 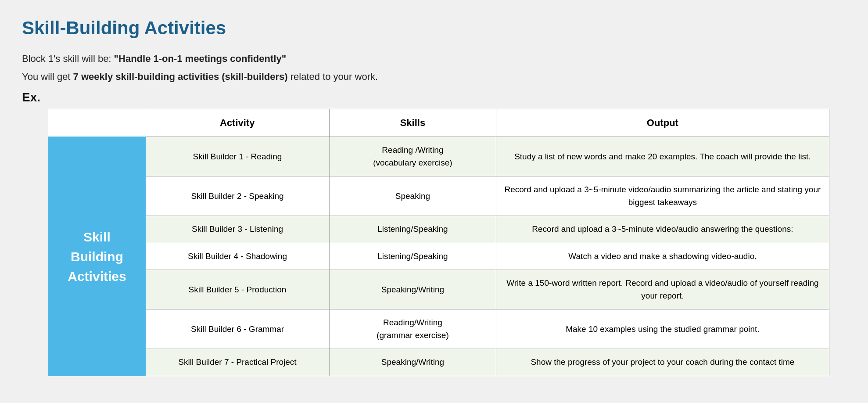 What do you see at coordinates (237, 157) in the screenshot?
I see `activity-cell: Skill Builder 1 - Reading` at bounding box center [237, 157].